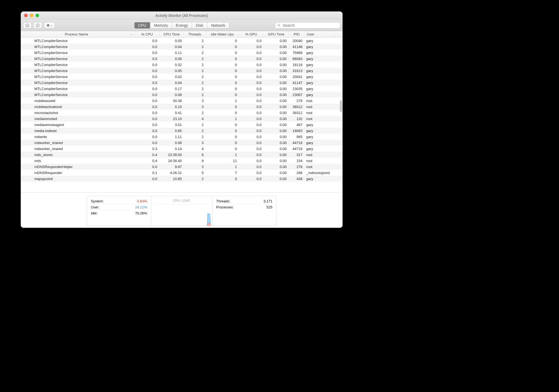 The image size is (559, 392). Describe the element at coordinates (297, 155) in the screenshot. I see `cell-pid: 317` at that location.